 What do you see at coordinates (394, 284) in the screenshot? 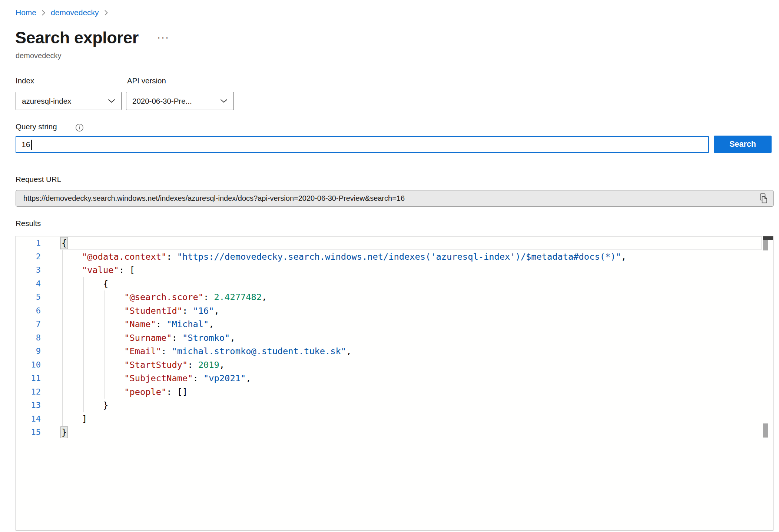
I see `code-line: 4 {` at bounding box center [394, 284].